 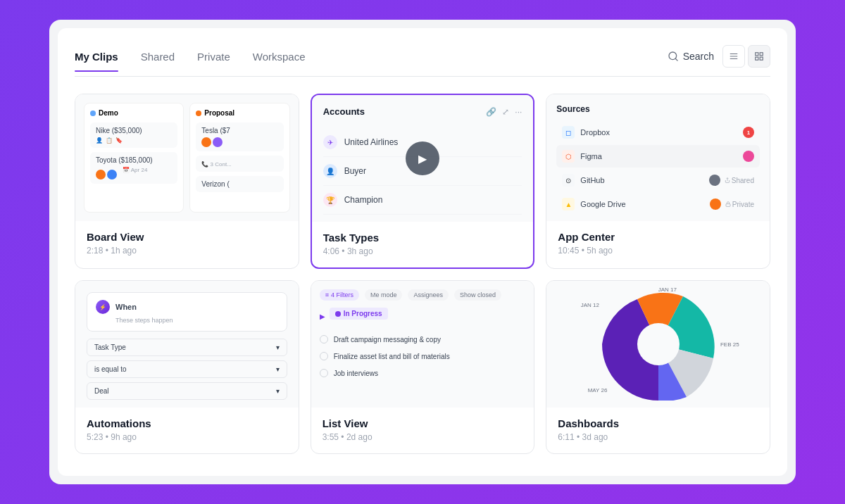 What do you see at coordinates (730, 345) in the screenshot?
I see `dash-label-feb25: FEB 25` at bounding box center [730, 345].